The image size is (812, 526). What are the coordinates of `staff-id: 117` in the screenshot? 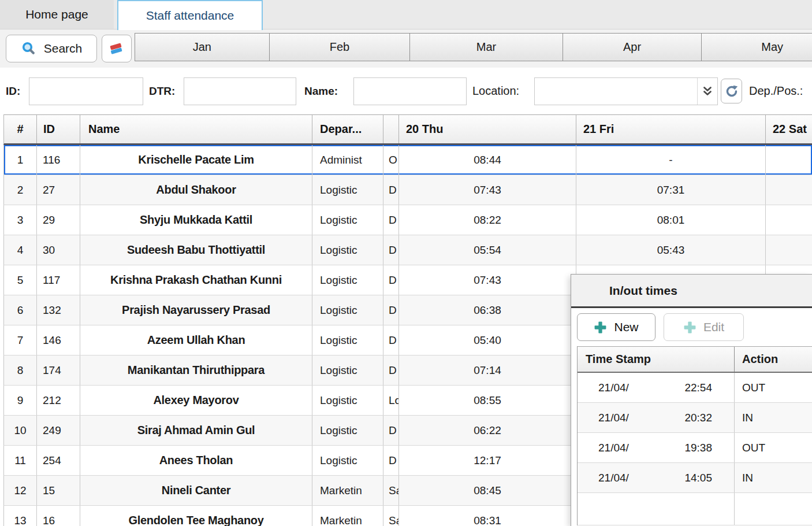 It's located at (59, 280).